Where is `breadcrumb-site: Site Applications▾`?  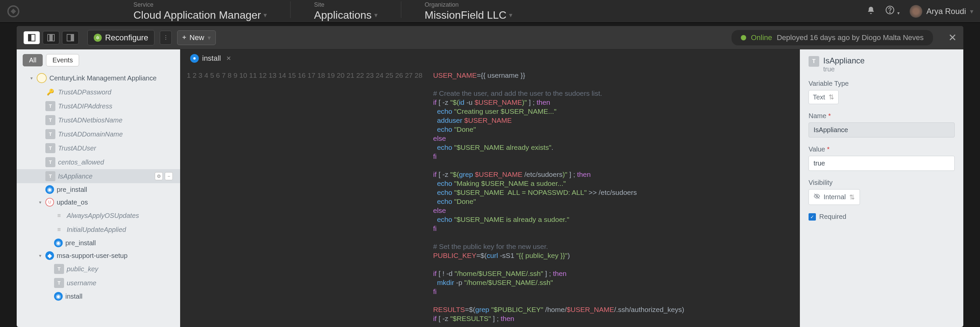 breadcrumb-site: Site Applications▾ is located at coordinates (346, 11).